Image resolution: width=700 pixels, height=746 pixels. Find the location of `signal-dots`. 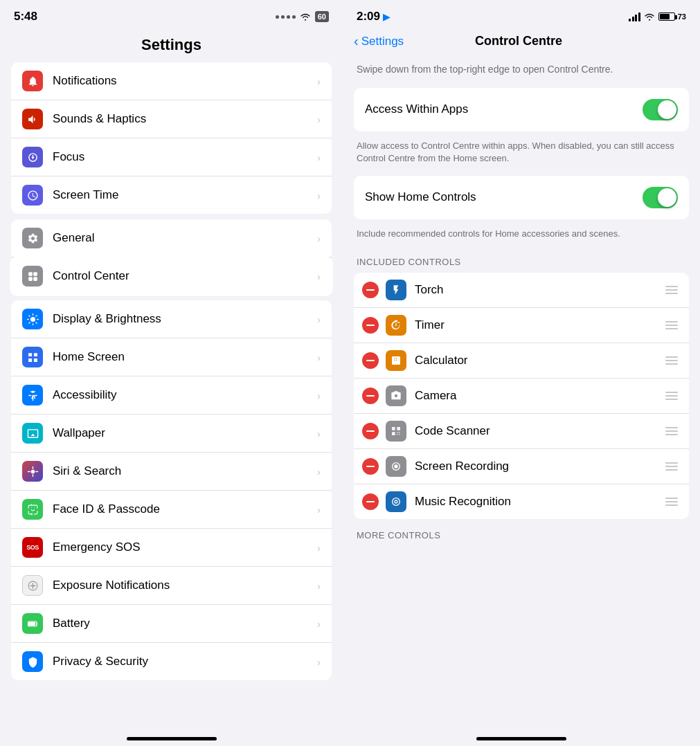

signal-dots is located at coordinates (285, 17).